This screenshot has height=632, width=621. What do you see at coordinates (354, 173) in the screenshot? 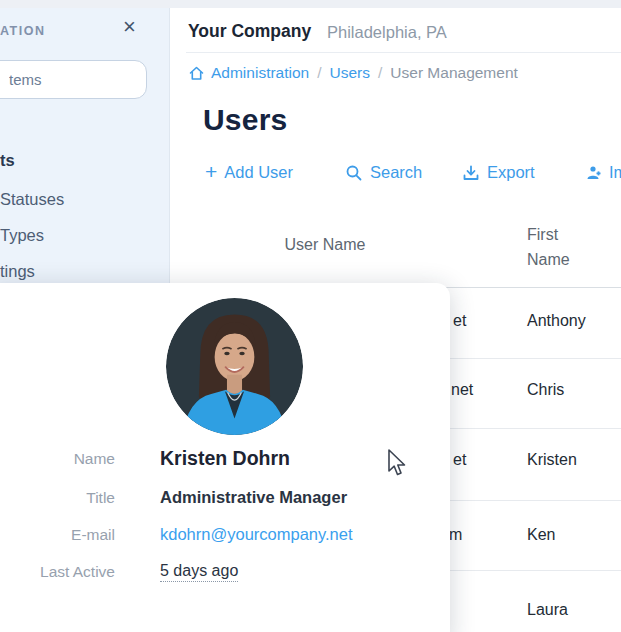
I see `search-icon` at bounding box center [354, 173].